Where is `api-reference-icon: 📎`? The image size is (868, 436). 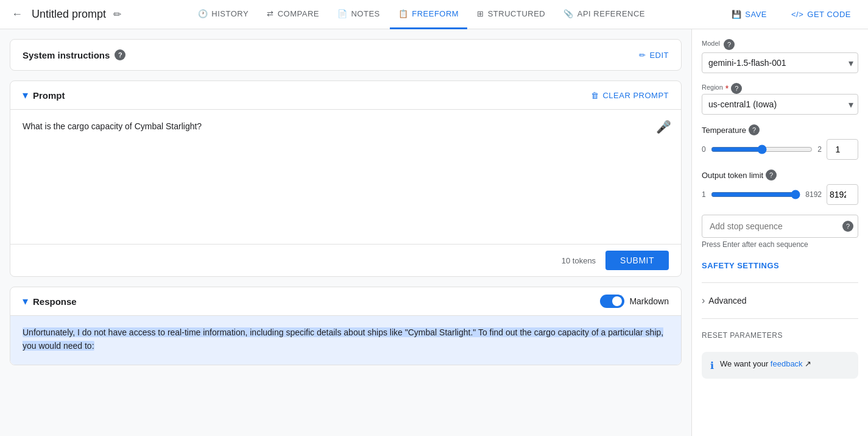 api-reference-icon: 📎 is located at coordinates (569, 13).